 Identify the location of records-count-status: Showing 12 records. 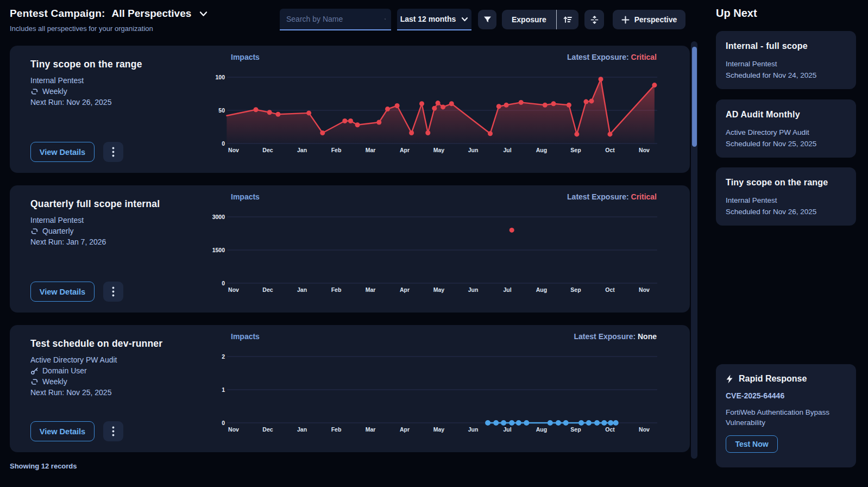
(43, 466).